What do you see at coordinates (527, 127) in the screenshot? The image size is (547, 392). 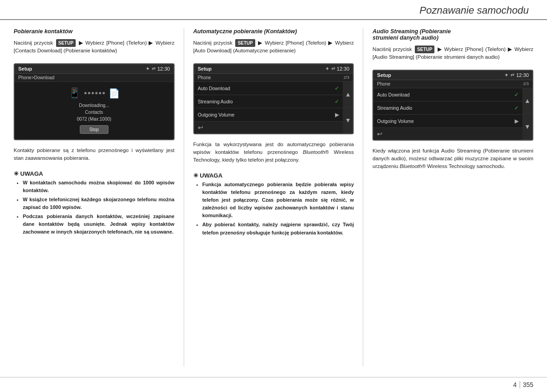 I see `scroll-down-3: ▼` at bounding box center [527, 127].